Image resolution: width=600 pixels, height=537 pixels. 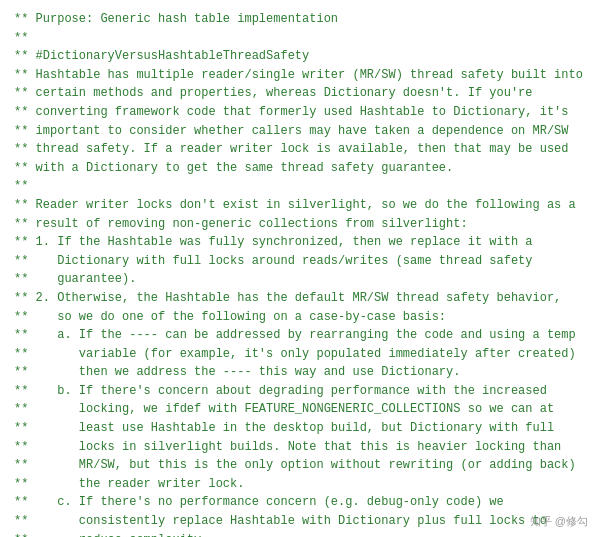 I want to click on code-line: ** 2. Otherwise, the Hashtable has the d…, so click(x=300, y=298).